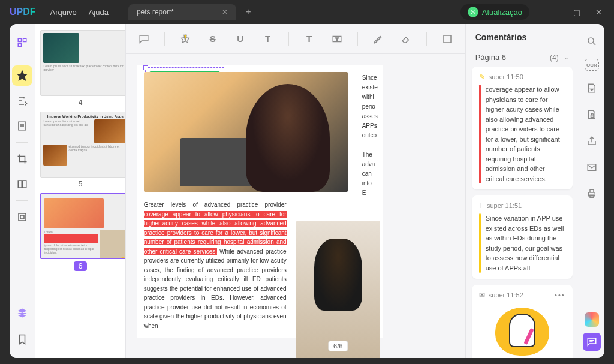 Image resolution: width=614 pixels, height=364 pixels. I want to click on right-toolbar: OCR, so click(591, 191).